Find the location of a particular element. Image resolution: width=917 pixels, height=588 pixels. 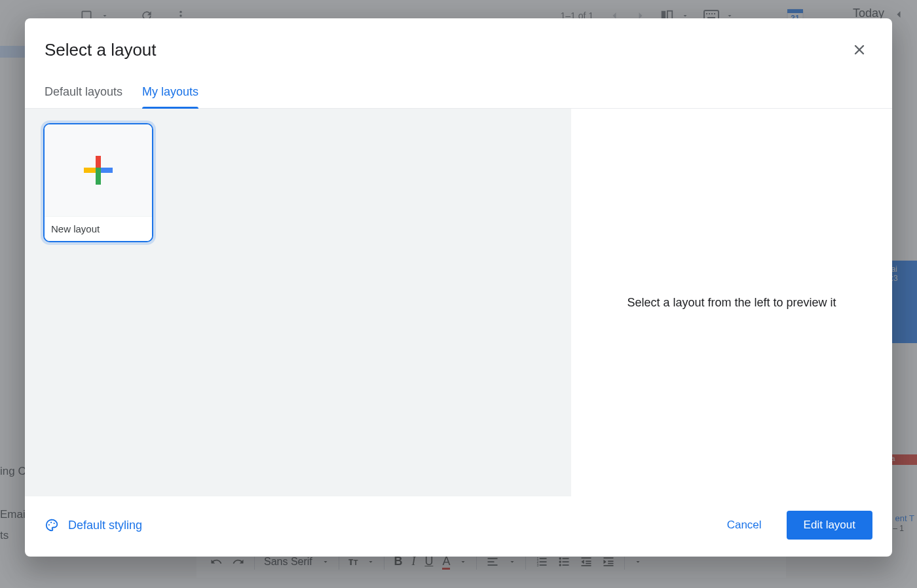

modal-title: Select a layout is located at coordinates (445, 50).